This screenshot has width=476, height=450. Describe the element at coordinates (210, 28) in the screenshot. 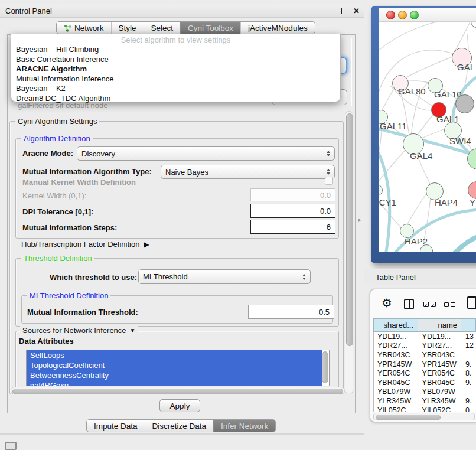

I see `tab-cyni-toolbox: Cyni Toolbox` at that location.